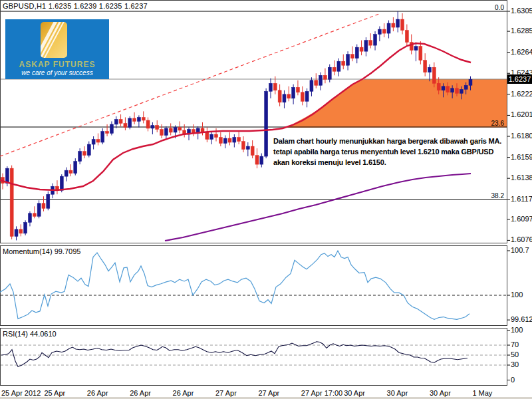 The image size is (532, 399). Describe the element at coordinates (521, 31) in the screenshot. I see `price-tick-label: 1.6285` at that location.